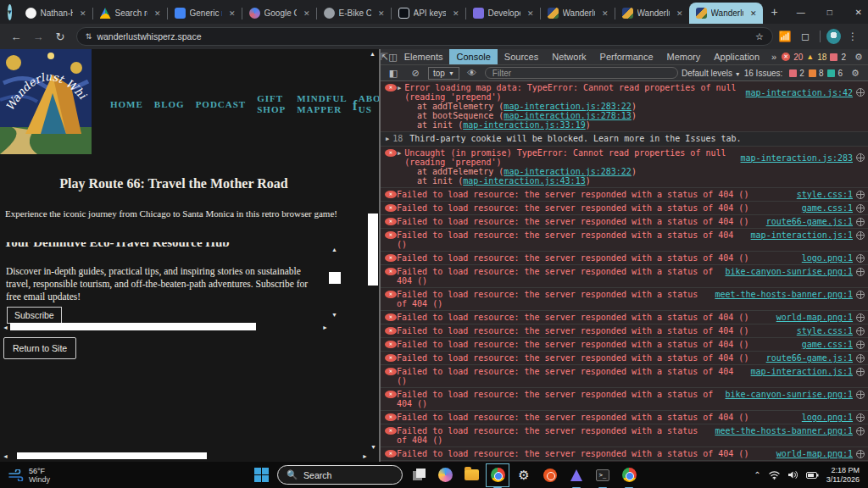  What do you see at coordinates (822, 58) in the screenshot?
I see `warning-count: 18` at bounding box center [822, 58].